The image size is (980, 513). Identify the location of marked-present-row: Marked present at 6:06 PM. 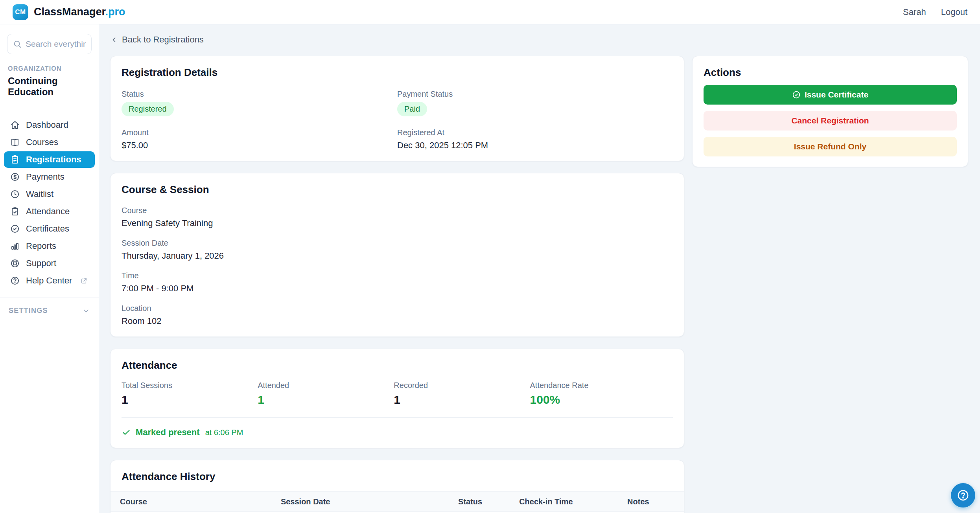
(397, 432).